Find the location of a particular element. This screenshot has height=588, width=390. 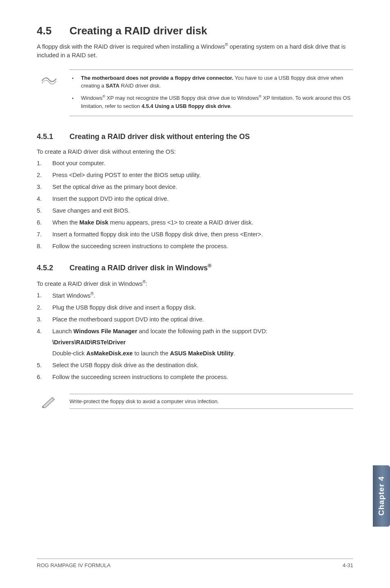

note-item: • The motherboard does not provide a flo… is located at coordinates (211, 82).